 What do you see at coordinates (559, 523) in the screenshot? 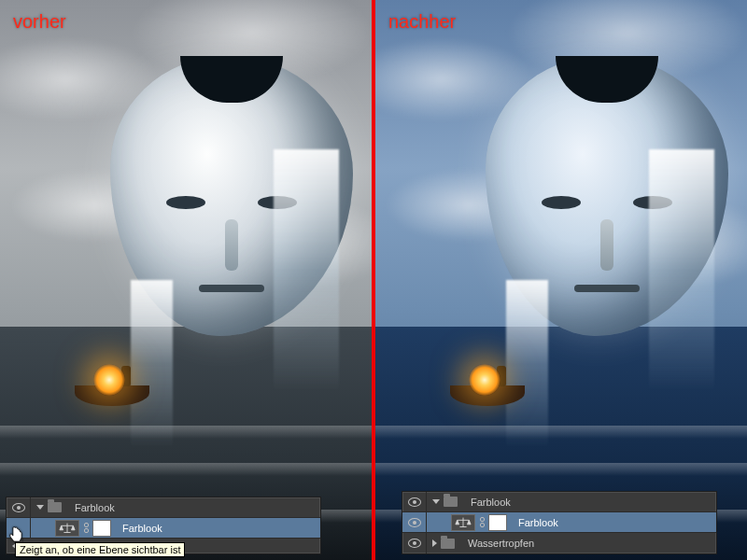
I see `layers-panel: Farblook Farblook Wassertropfen` at bounding box center [559, 523].